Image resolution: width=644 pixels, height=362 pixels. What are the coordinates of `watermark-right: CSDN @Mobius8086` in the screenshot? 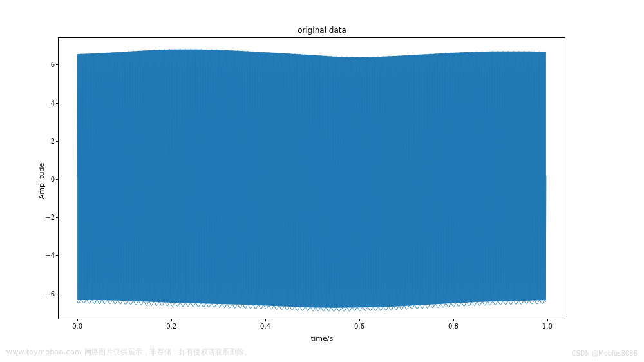 It's located at (604, 353).